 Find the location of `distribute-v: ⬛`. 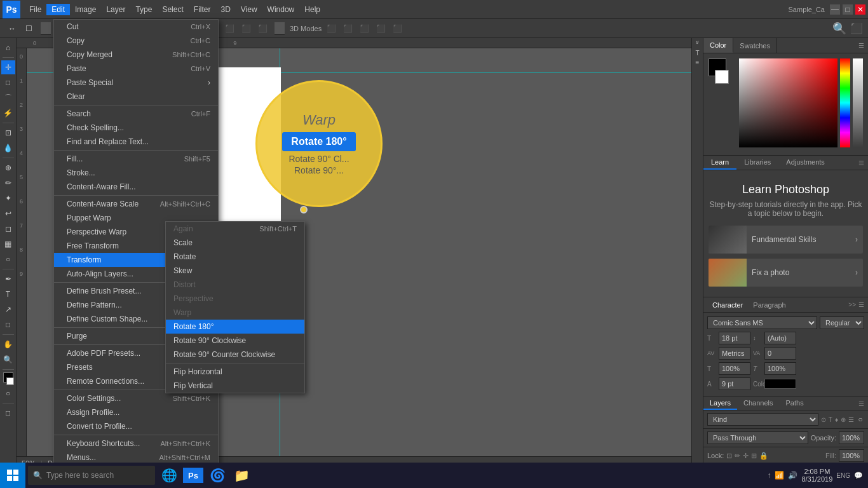

distribute-v: ⬛ is located at coordinates (196, 29).